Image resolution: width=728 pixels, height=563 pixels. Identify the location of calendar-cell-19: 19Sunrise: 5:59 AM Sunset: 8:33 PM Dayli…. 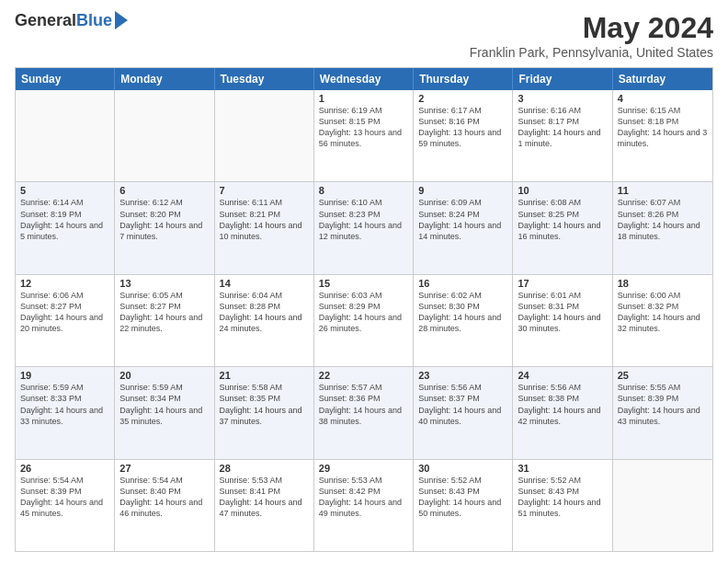
(65, 412).